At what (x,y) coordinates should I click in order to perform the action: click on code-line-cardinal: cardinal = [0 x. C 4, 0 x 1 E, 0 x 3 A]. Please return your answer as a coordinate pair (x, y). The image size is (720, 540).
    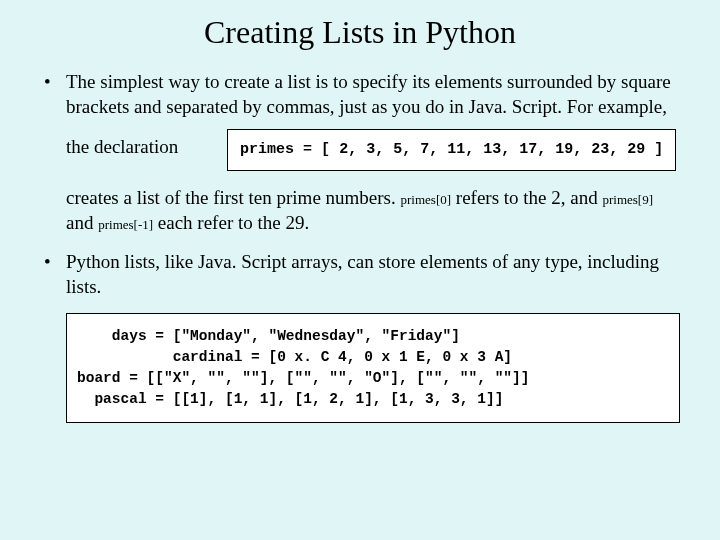
    Looking at the image, I should click on (294, 357).